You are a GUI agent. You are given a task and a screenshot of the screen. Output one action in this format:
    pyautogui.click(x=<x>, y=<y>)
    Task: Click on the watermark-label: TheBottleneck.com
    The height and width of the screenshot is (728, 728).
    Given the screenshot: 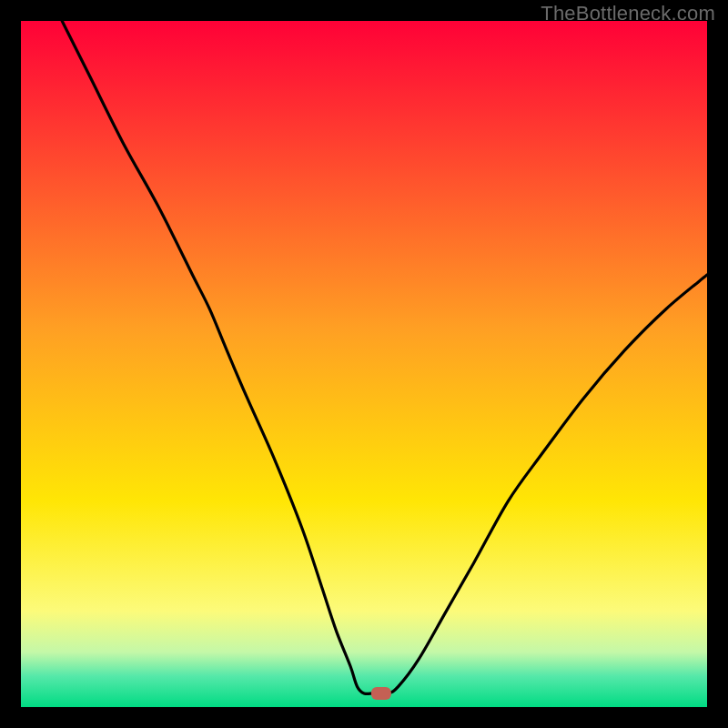 What is the action you would take?
    pyautogui.click(x=628, y=14)
    